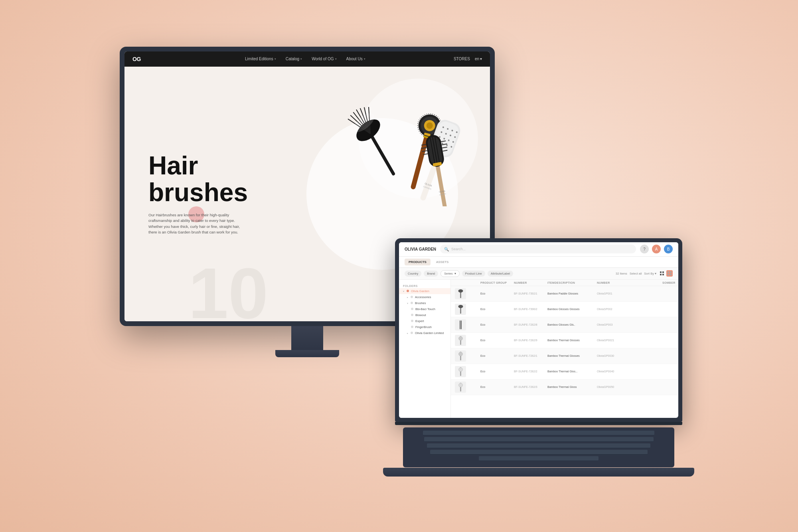 This screenshot has width=798, height=532. What do you see at coordinates (565, 310) in the screenshot?
I see `table-row: Eco BF-SUNFE-7396/2 Bamboo Glosses Gloss…` at bounding box center [565, 310].